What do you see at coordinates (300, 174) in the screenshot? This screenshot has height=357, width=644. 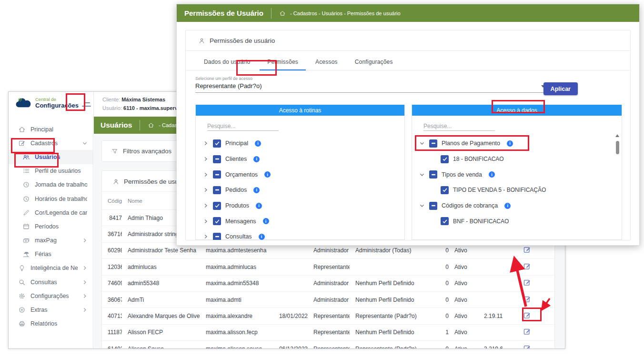 I see `tree-item-orcamentos: Orçamentosi` at bounding box center [300, 174].